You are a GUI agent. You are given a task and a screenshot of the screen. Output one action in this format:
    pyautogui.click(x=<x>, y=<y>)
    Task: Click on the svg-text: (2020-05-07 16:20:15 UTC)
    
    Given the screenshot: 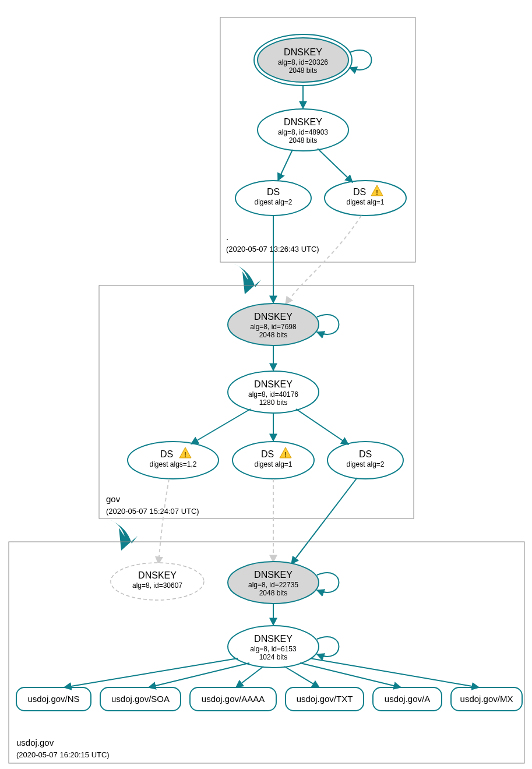 What is the action you would take?
    pyautogui.click(x=63, y=755)
    